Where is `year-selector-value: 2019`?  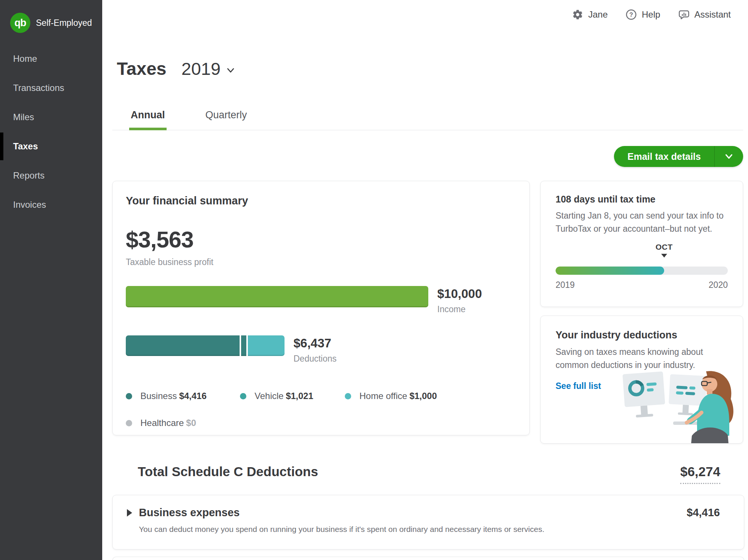
year-selector-value: 2019 is located at coordinates (201, 69).